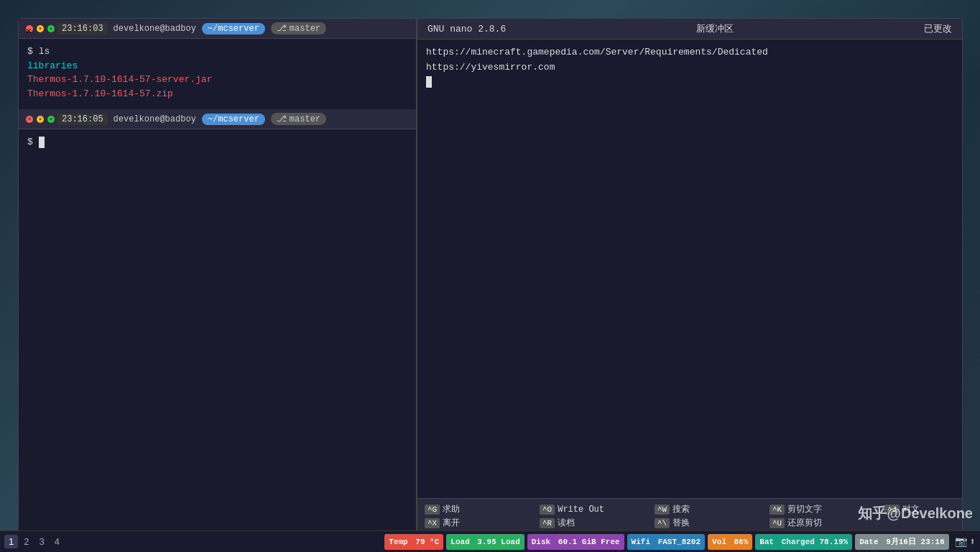 The width and height of the screenshot is (980, 552). Describe the element at coordinates (662, 523) in the screenshot. I see `key-replace: ^\` at that location.